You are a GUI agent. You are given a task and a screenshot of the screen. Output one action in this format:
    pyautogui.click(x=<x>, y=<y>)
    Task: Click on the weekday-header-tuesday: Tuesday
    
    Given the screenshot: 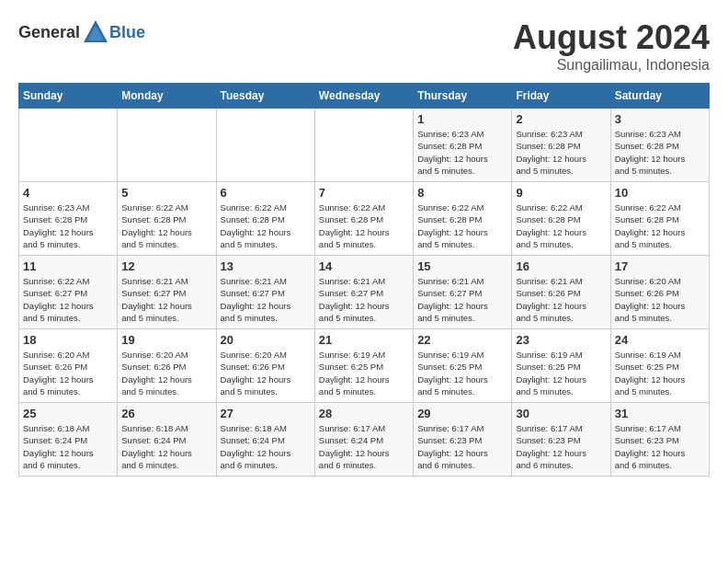 What is the action you would take?
    pyautogui.click(x=265, y=96)
    